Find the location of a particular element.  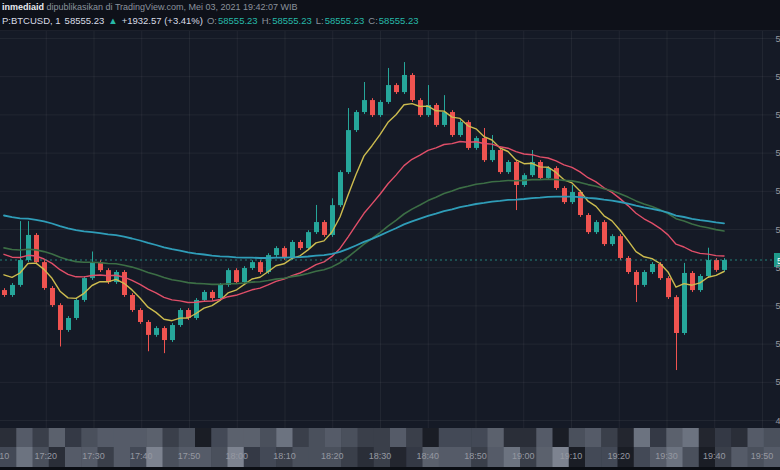

last-price: 58555.23 is located at coordinates (85, 20).